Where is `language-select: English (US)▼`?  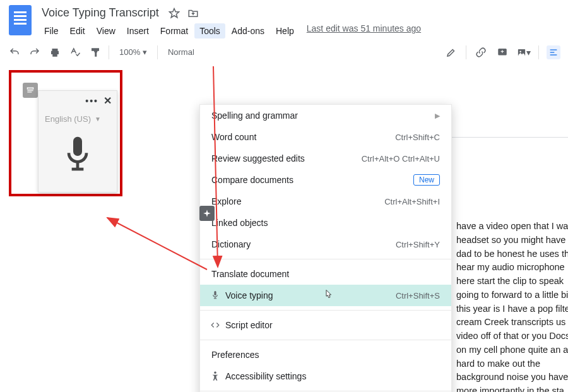 language-select: English (US)▼ is located at coordinates (78, 119).